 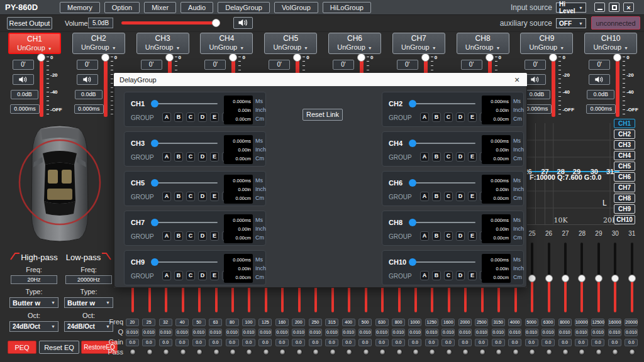 What do you see at coordinates (611, 43) in the screenshot?
I see `channel-header-ch10: CH10UnGroup▼` at bounding box center [611, 43].